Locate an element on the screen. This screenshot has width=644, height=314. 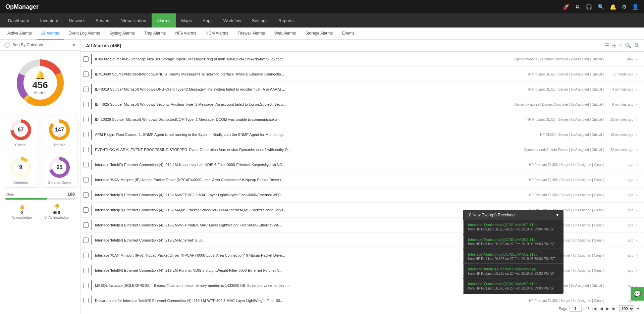
subnav-ncm-alarms: NCM Alarms is located at coordinates (217, 34).